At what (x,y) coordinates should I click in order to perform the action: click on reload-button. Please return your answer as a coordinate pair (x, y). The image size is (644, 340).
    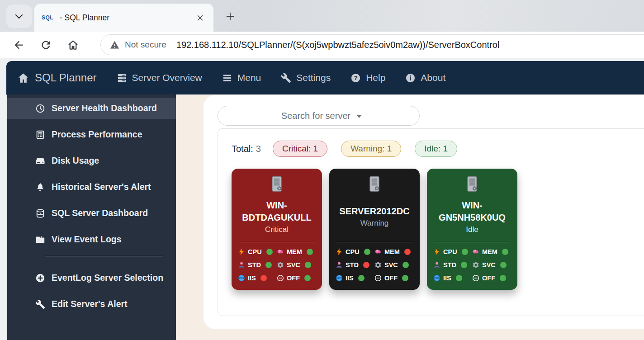
    Looking at the image, I should click on (46, 45).